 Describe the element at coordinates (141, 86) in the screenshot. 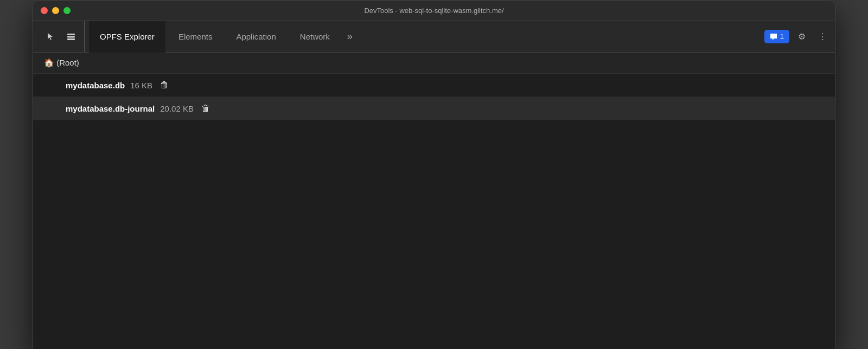

I see `file-size-1: 16 KB` at that location.